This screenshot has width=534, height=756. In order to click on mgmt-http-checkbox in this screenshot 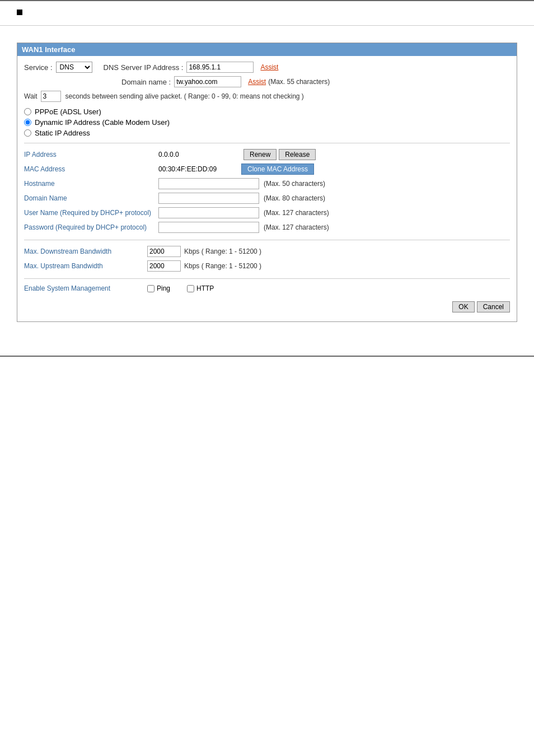, I will do `click(190, 289)`.